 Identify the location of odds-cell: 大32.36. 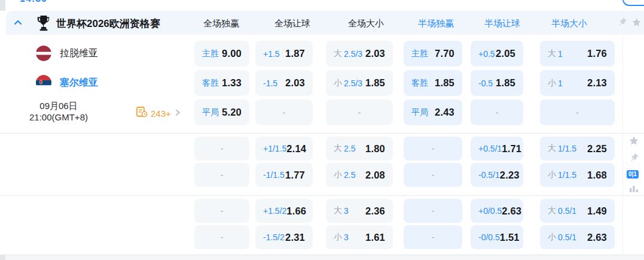
(359, 211).